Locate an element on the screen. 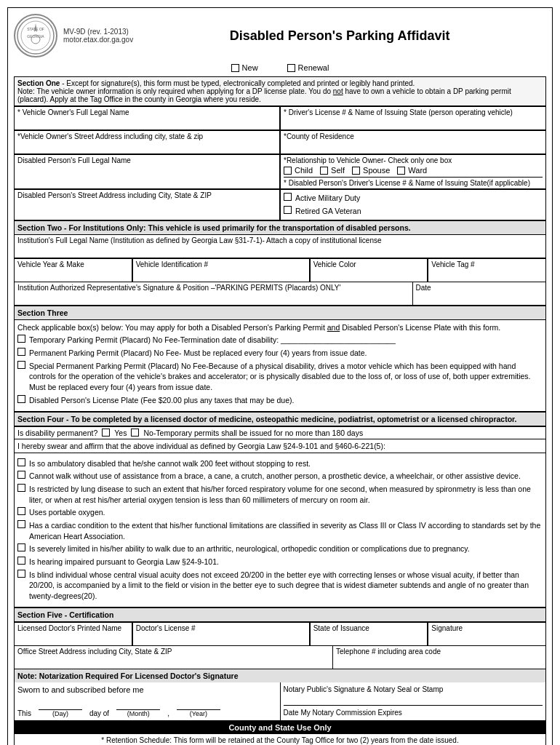  office-address-value is located at coordinates (173, 661).